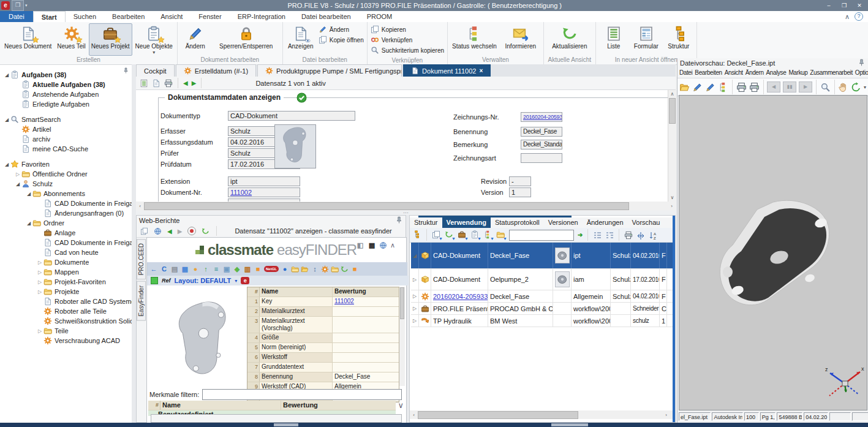  What do you see at coordinates (777, 72) in the screenshot?
I see `menu-analyse: Analyse` at bounding box center [777, 72].